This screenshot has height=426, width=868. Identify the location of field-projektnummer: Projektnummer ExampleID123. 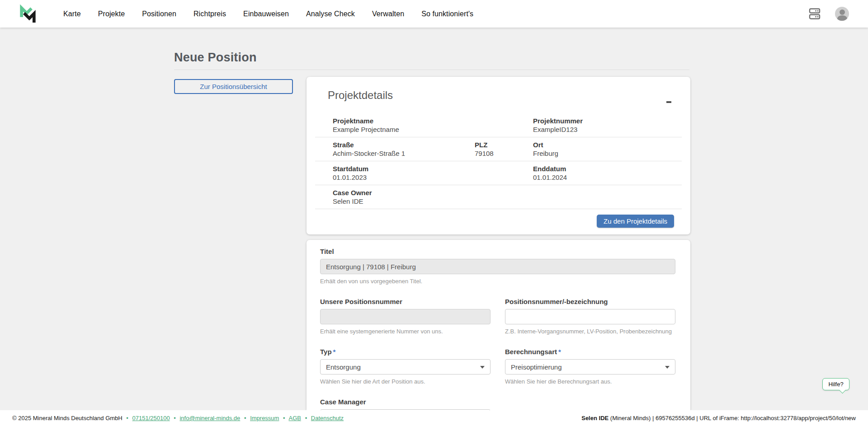
(608, 126).